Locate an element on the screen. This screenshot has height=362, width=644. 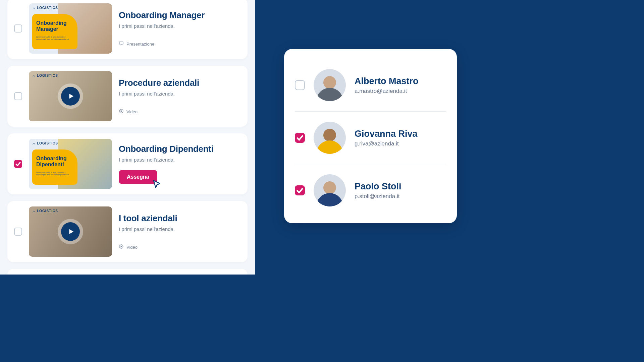
person-row: Alberto Mastro a.mastro@azienda.it is located at coordinates (370, 85).